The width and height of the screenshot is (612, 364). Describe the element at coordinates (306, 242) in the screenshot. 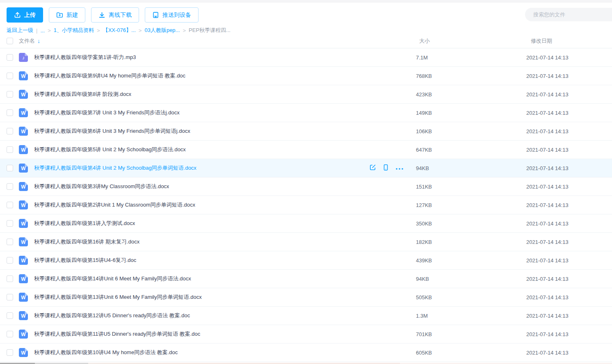

I see `file-row: W 秋季课程人教版四年级第16讲 期末复习.docx 182KB 2021-07…` at that location.